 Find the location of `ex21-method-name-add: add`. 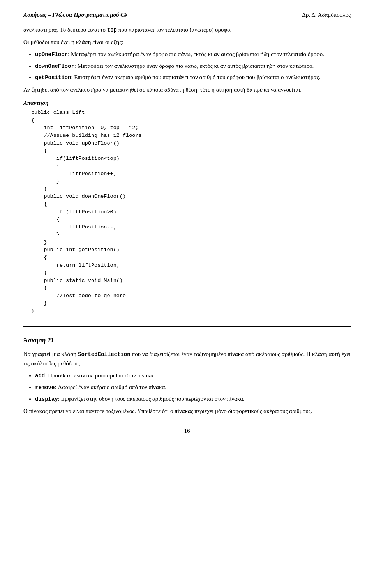

ex21-method-name-add: add is located at coordinates (40, 376).